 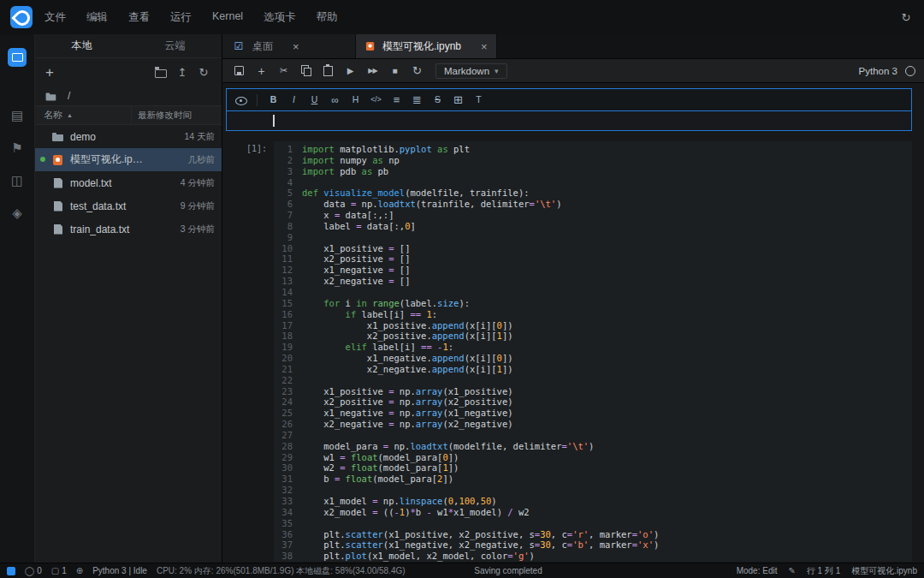 What do you see at coordinates (17, 299) in the screenshot?
I see `activity-bar` at bounding box center [17, 299].